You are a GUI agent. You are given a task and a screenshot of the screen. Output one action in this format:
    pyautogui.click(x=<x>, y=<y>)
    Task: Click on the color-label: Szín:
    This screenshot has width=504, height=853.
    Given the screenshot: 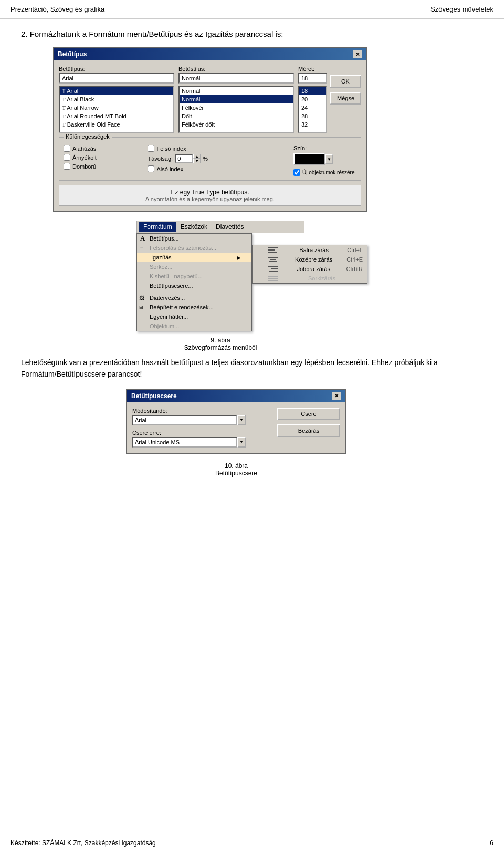 What is the action you would take?
    pyautogui.click(x=325, y=148)
    